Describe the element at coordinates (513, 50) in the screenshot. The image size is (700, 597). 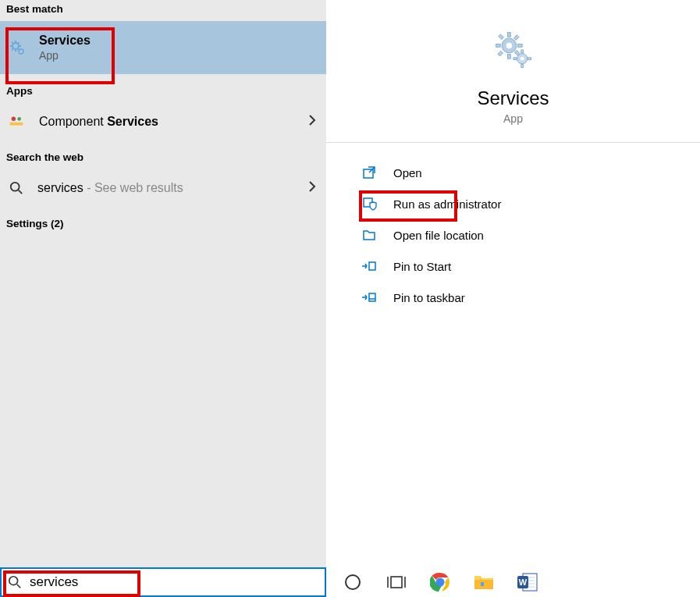
I see `services-gear-large-icon` at that location.